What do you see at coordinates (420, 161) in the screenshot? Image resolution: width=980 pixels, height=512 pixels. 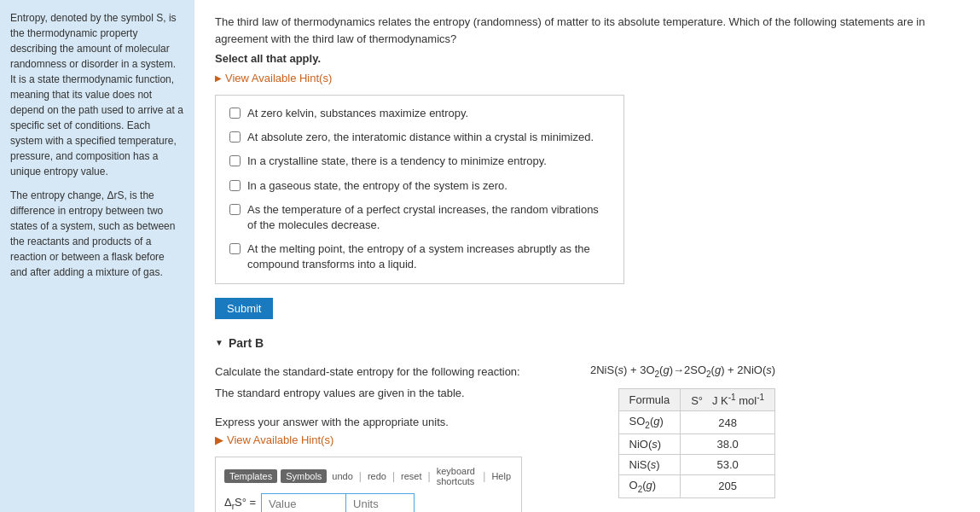 I see `option-item-3: In a crystalline state, there is a tende…` at bounding box center [420, 161].